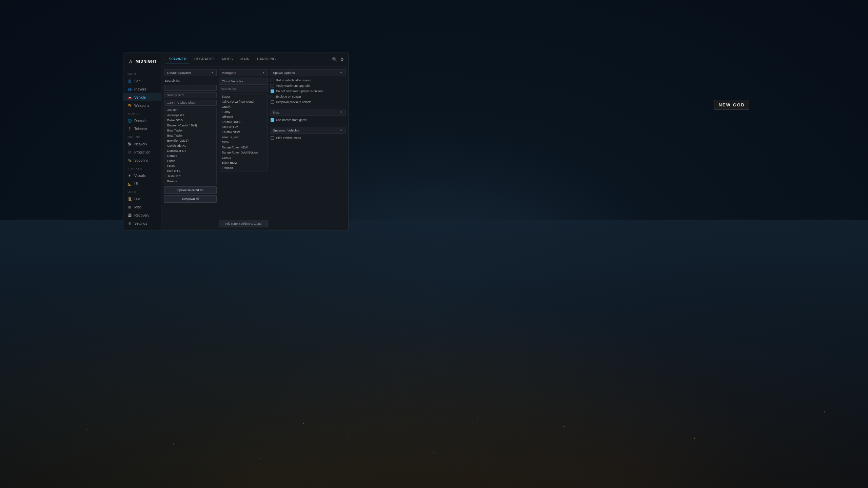 The image size is (868, 488). What do you see at coordinates (142, 199) in the screenshot?
I see `sidebar-item-lua: 📜 Lua` at bounding box center [142, 199].